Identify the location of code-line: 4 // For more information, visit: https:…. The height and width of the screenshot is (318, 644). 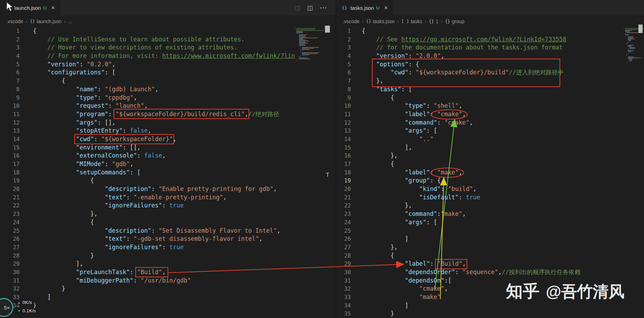
(147, 56).